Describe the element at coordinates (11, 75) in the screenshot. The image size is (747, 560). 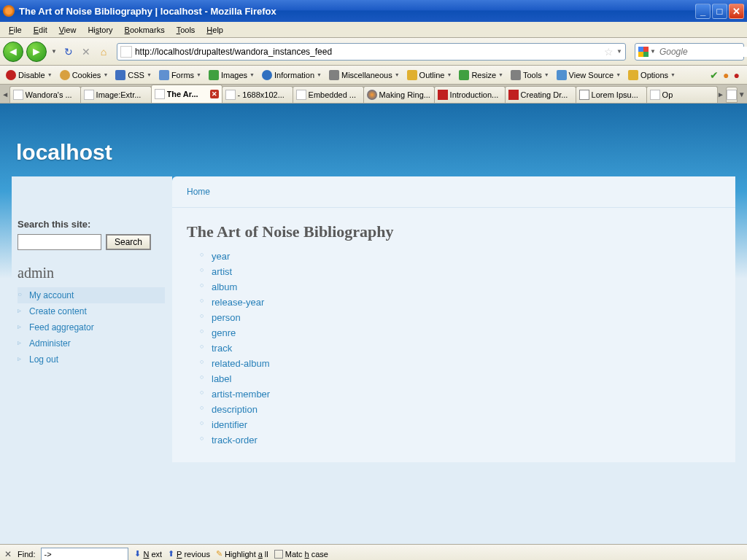
I see `disable-icon` at that location.